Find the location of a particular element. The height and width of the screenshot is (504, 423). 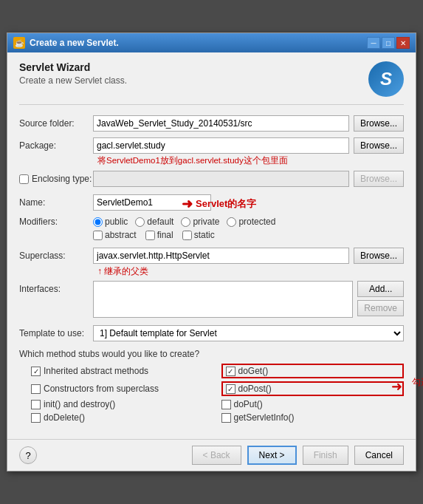

doget-checkbox is located at coordinates (230, 371).